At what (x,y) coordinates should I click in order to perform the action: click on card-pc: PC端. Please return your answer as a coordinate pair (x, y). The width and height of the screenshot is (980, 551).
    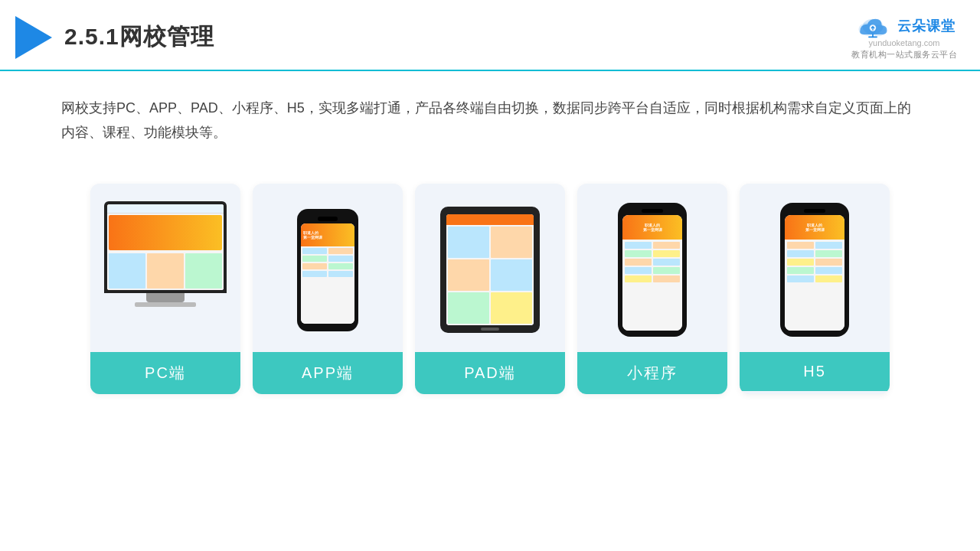
    Looking at the image, I should click on (165, 289).